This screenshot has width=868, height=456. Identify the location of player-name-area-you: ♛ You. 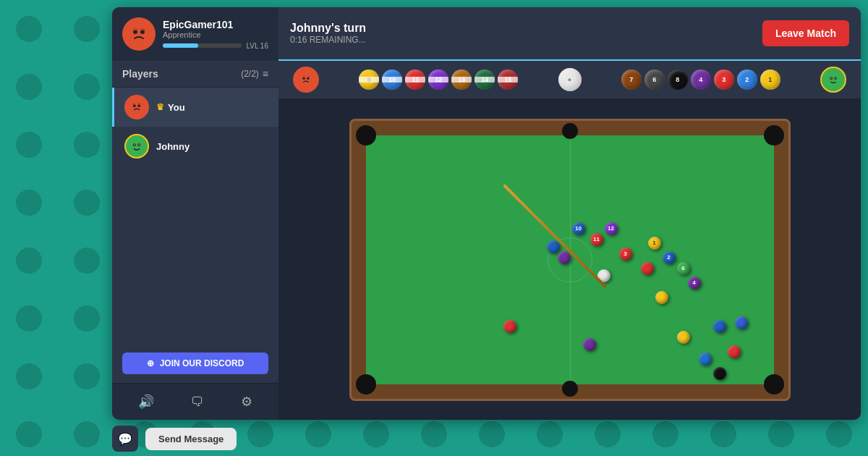
(171, 107).